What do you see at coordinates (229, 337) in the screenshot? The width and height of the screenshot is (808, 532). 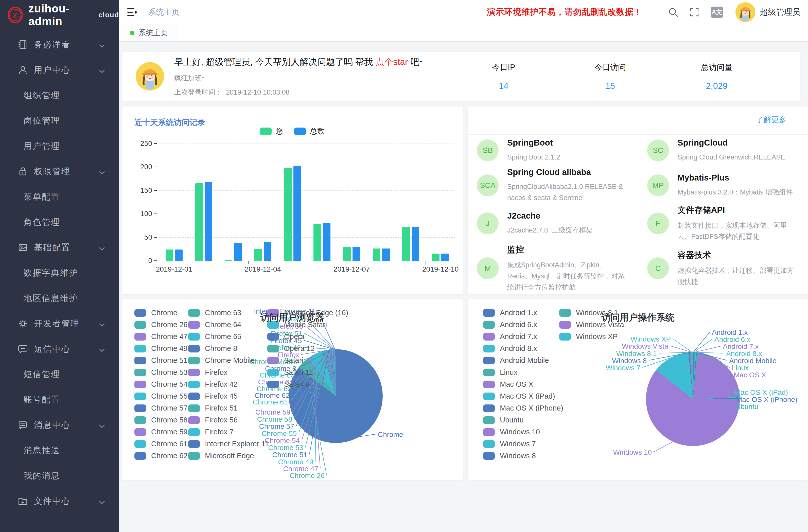 I see `legend-item-Chrome 65: Chrome 65` at bounding box center [229, 337].